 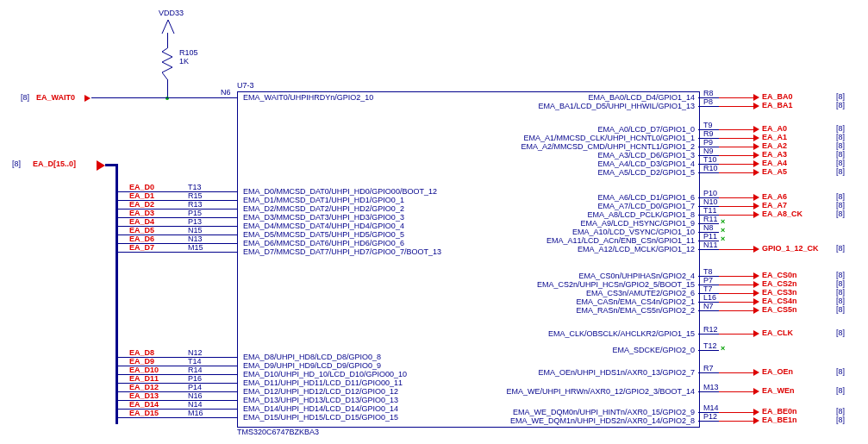 What do you see at coordinates (710, 329) in the screenshot?
I see `pin: R12` at bounding box center [710, 329].